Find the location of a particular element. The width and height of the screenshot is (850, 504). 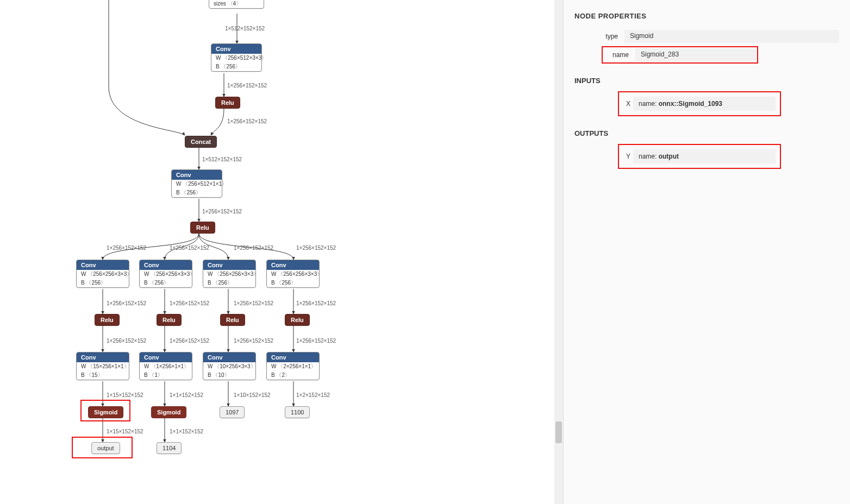

output-value: name: output is located at coordinates (704, 156).